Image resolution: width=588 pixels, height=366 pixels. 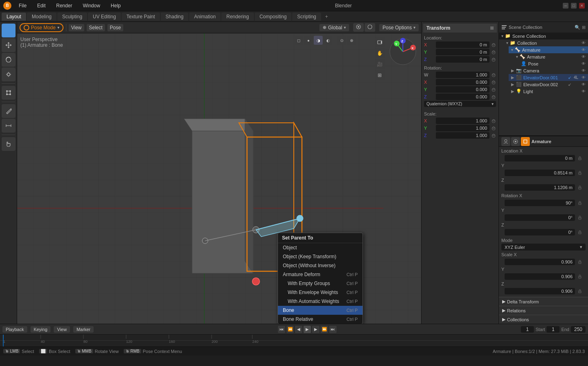 I want to click on orientation-arrow: ▾, so click(x=345, y=28).